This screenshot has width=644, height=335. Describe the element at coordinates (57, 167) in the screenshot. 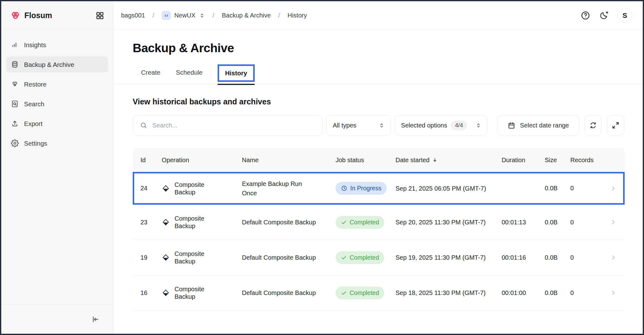

I see `sidebar-nav: Insights Backup & Archive Restore` at that location.